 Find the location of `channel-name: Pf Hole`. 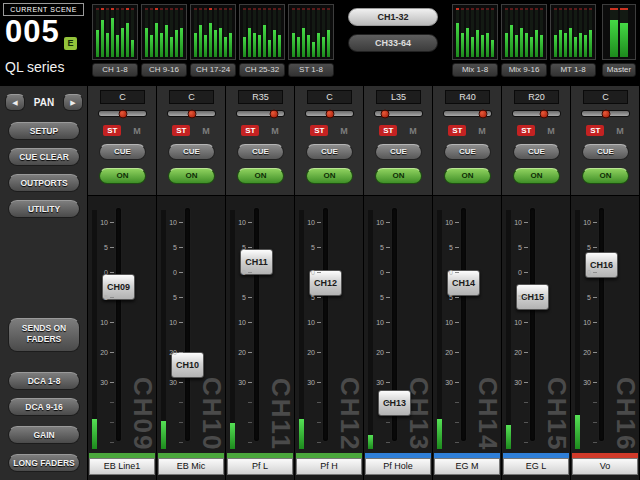

channel-name: Pf Hole is located at coordinates (398, 466).